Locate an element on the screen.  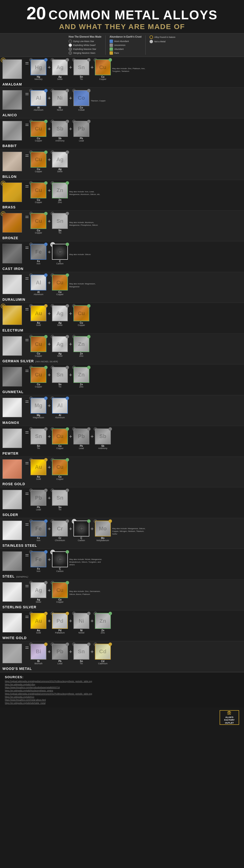
alloy-block: = ✦ Cu Cu Copper + ✦ Sb is located at coordinates (122, 134).